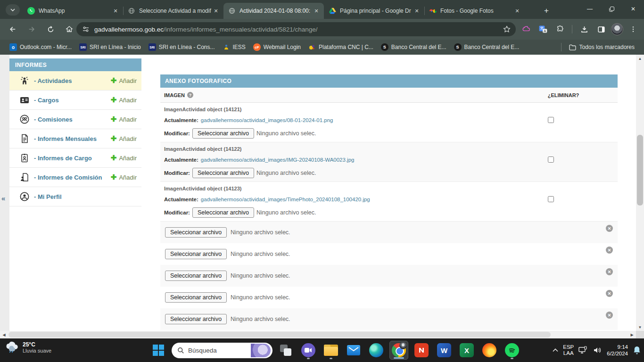 The height and width of the screenshot is (362, 644). Describe the element at coordinates (69, 29) in the screenshot. I see `home-button` at that location.